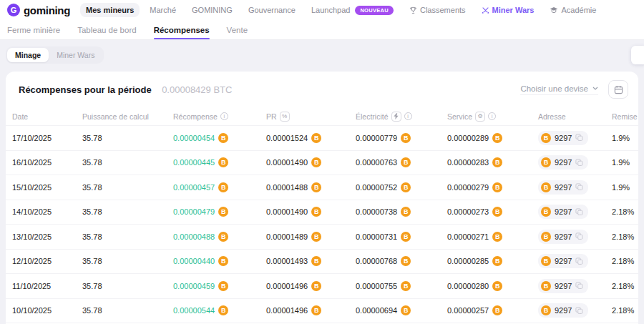  Describe the element at coordinates (20, 117) in the screenshot. I see `column-label: Date` at that location.